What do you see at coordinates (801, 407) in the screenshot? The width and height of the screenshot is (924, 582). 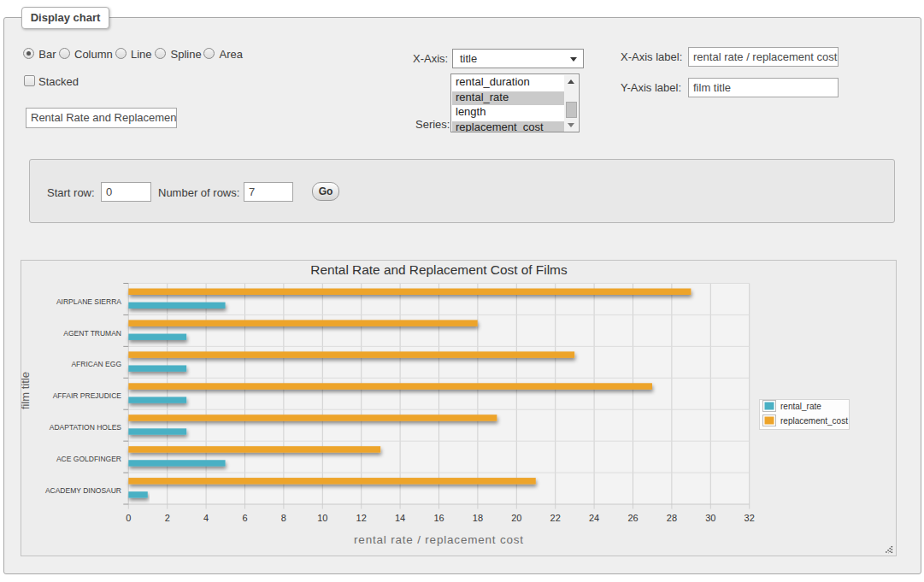 I see `svg-text: rental_rate` at bounding box center [801, 407].